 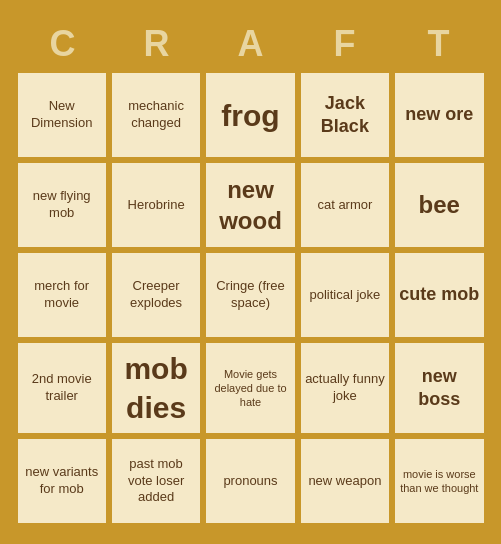 I want to click on header-r: R, so click(x=157, y=44).